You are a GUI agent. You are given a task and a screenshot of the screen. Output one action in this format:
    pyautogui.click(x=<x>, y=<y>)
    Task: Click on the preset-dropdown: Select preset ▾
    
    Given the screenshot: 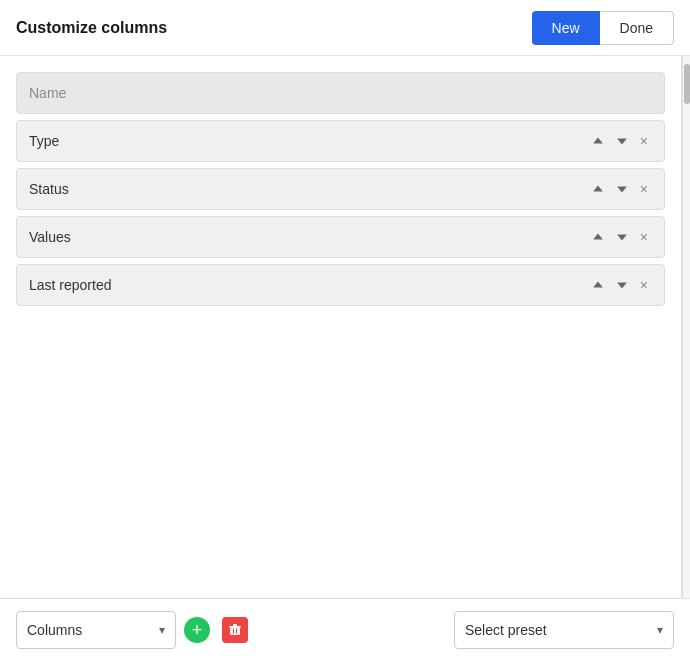 What is the action you would take?
    pyautogui.click(x=564, y=630)
    